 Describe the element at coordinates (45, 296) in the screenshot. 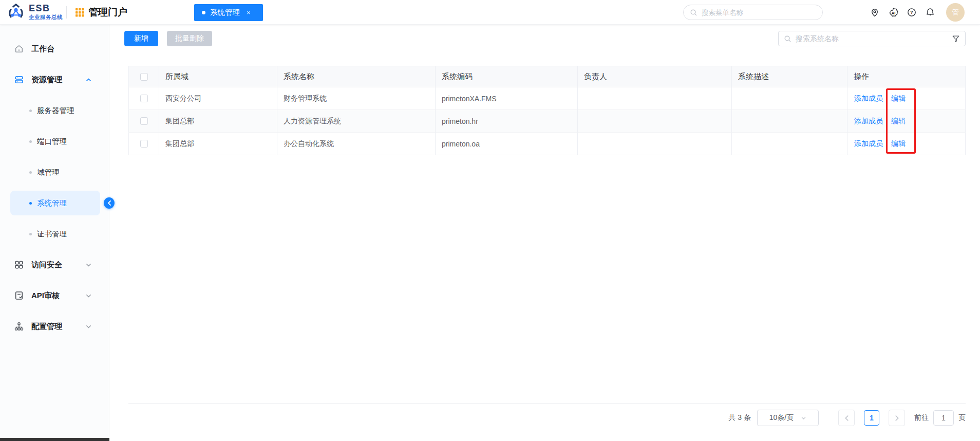

I see `sidebar-item-label: API审核` at that location.